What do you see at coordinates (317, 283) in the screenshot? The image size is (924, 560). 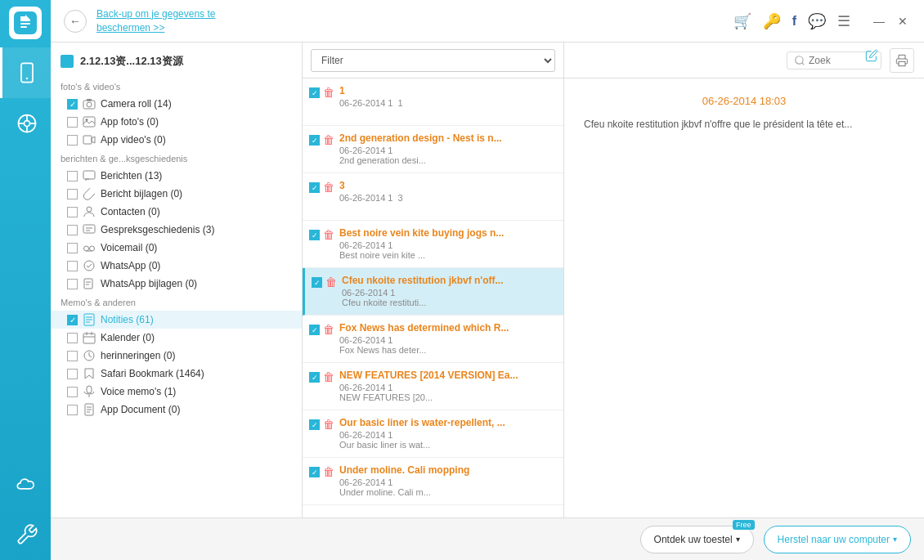 I see `item-check-5: ✓` at bounding box center [317, 283].